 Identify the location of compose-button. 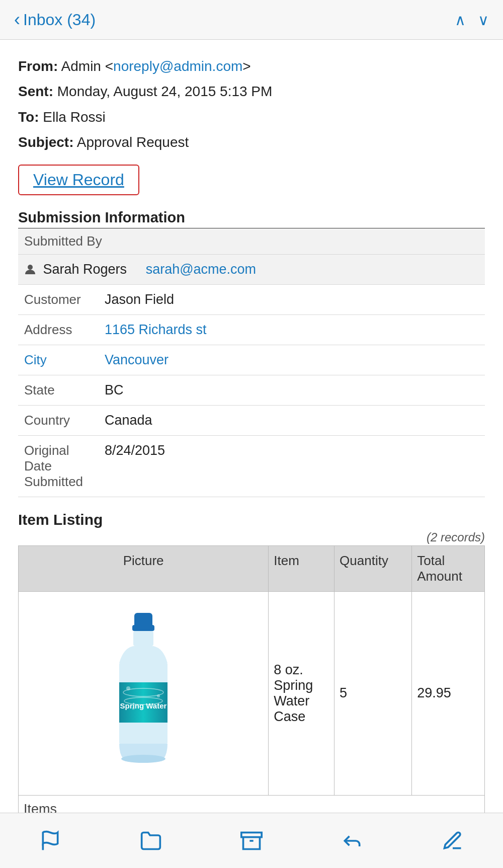
(453, 841).